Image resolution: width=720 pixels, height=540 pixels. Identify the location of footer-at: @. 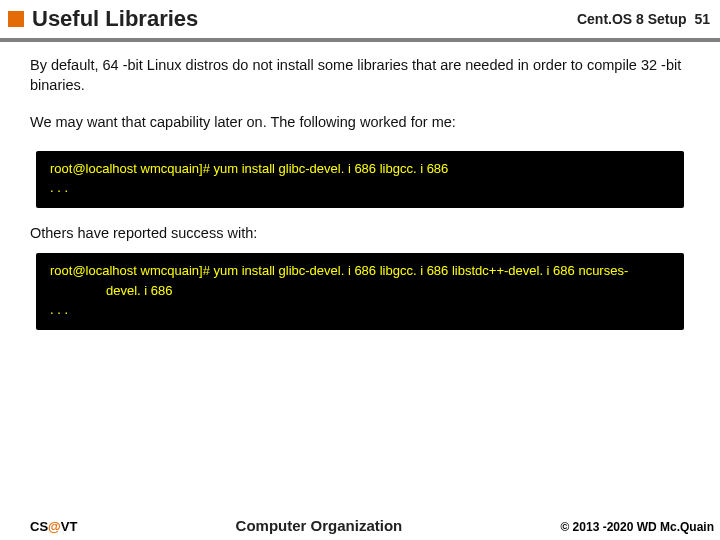
(54, 526).